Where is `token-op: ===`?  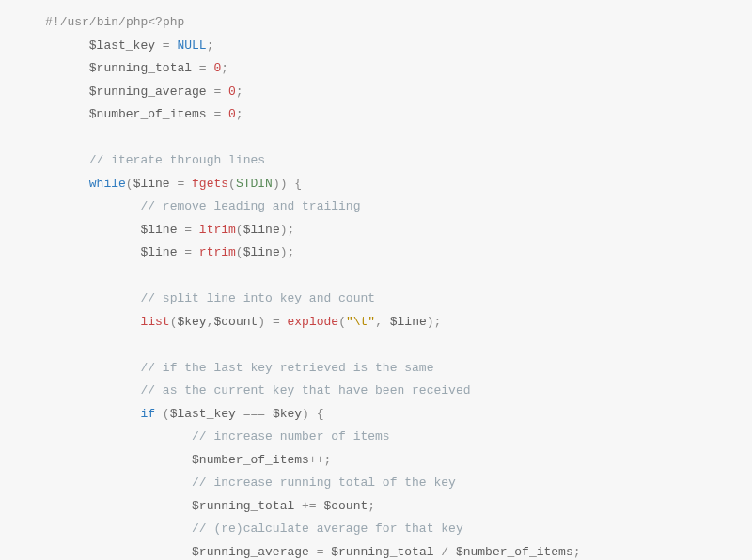 token-op: === is located at coordinates (254, 413).